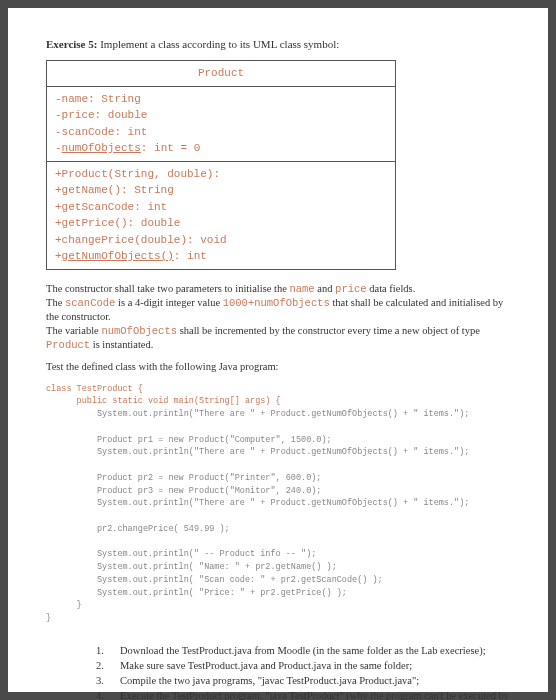  I want to click on uml-methods: +Product(String, double):+getName(): Str…, so click(222, 215).